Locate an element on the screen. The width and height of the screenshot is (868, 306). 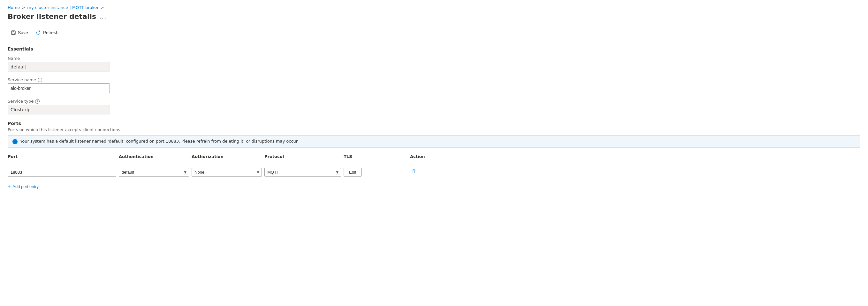
tls-edit-button: Edit is located at coordinates (352, 172).